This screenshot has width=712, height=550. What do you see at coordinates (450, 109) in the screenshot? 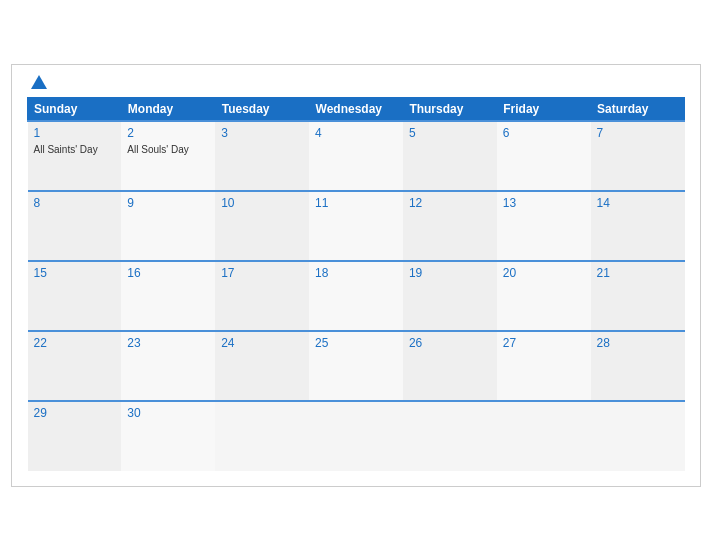
I see `weekday-header-cell: Thursday` at bounding box center [450, 109].